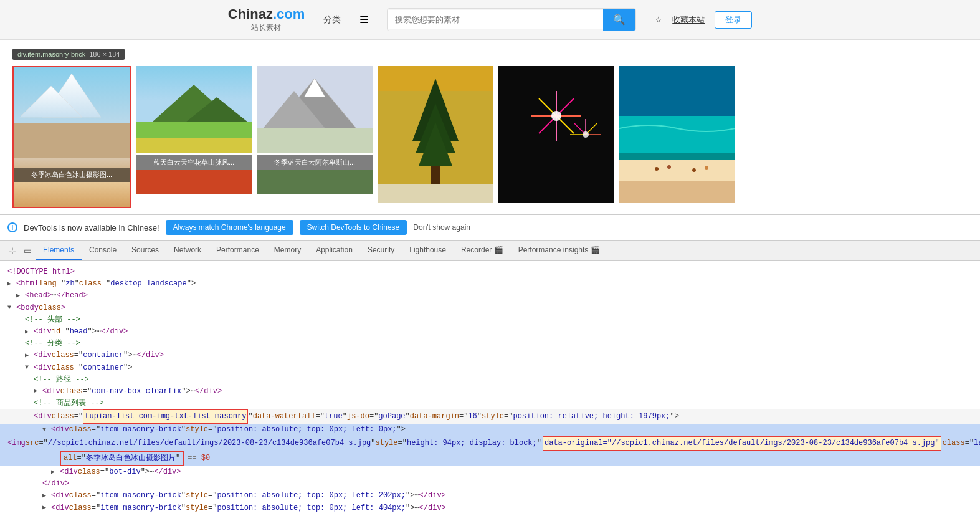 The image size is (980, 516). What do you see at coordinates (364, 20) in the screenshot?
I see `nav-menu-icon: ☰` at bounding box center [364, 20].